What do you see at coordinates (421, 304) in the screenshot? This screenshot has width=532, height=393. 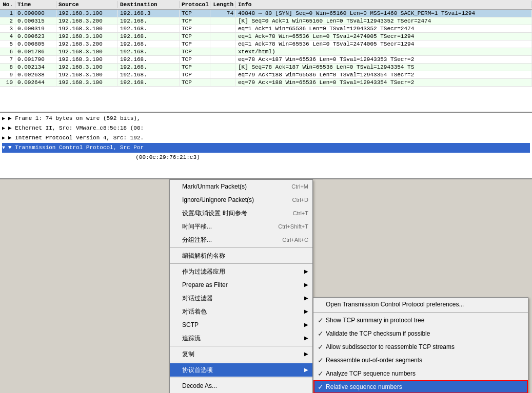 I see `submenu-item: Open Transmission Control Protocol prefe…` at bounding box center [421, 304].